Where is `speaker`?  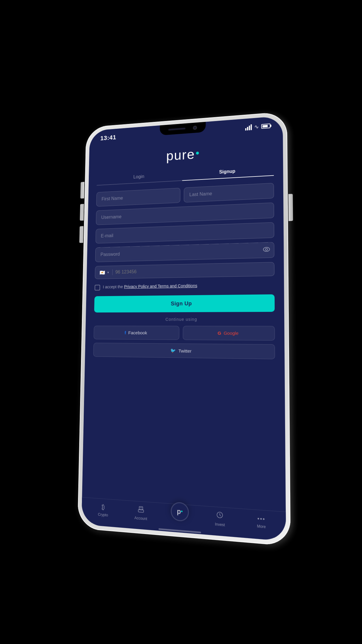 speaker is located at coordinates (177, 129).